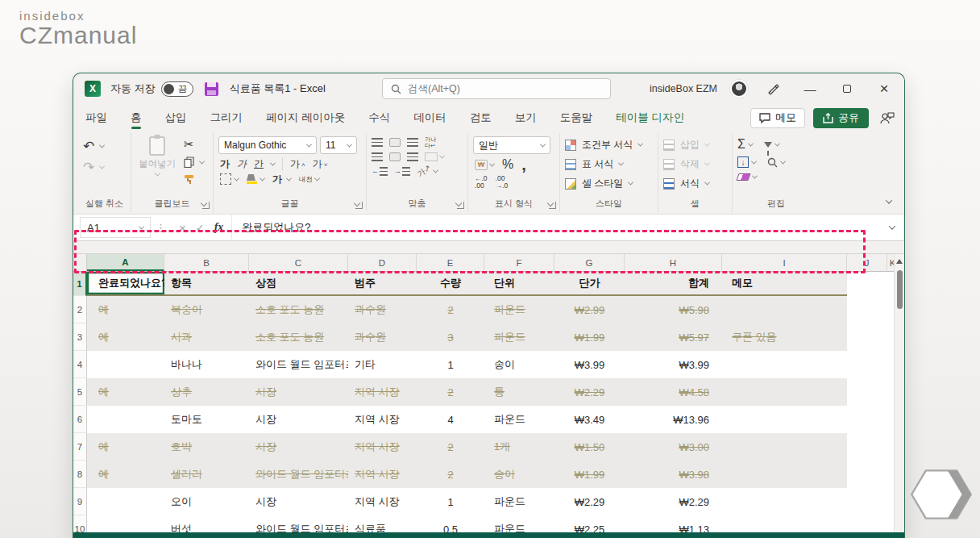  Describe the element at coordinates (785, 284) in the screenshot. I see `header-cell: 메모` at that location.